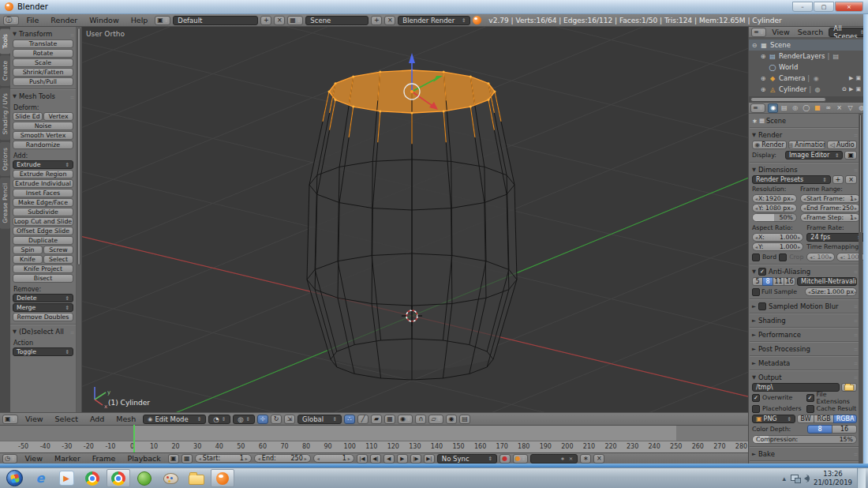  What do you see at coordinates (28, 117) in the screenshot?
I see `slide-edge-button: Slide Ed` at bounding box center [28, 117].